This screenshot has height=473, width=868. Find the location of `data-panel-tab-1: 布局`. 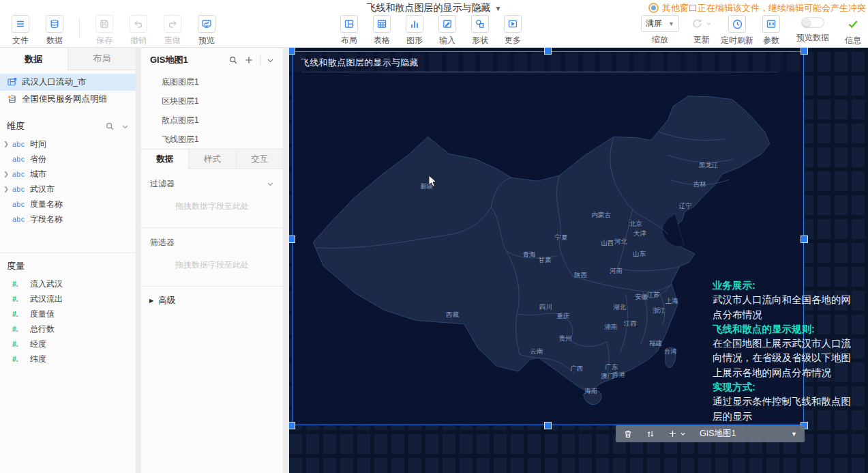

data-panel-tab-1: 布局 is located at coordinates (102, 59).